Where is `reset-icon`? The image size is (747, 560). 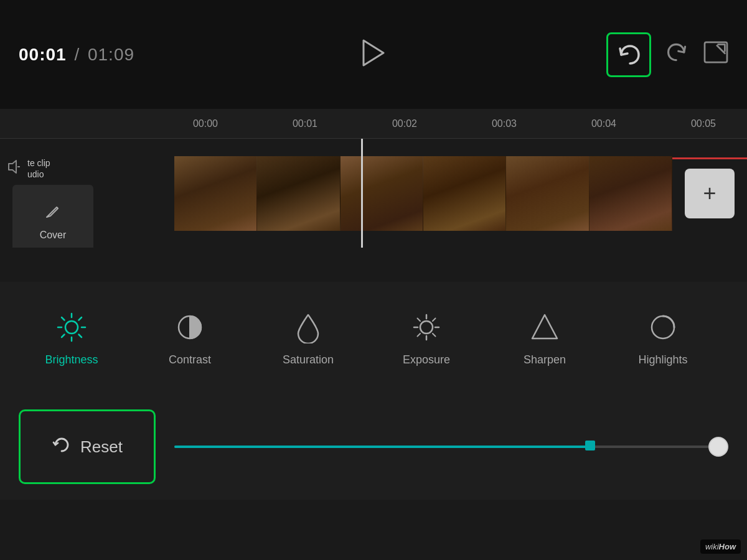
reset-icon is located at coordinates (62, 447).